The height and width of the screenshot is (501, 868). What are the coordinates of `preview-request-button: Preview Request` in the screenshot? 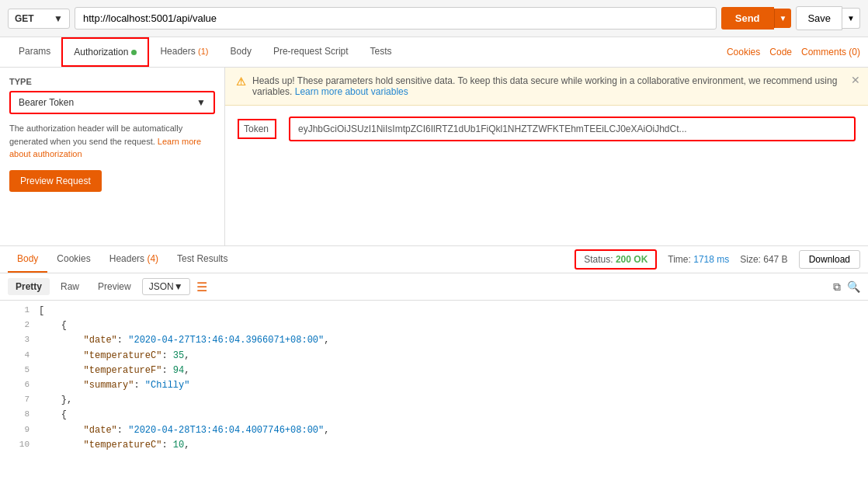 It's located at (56, 181).